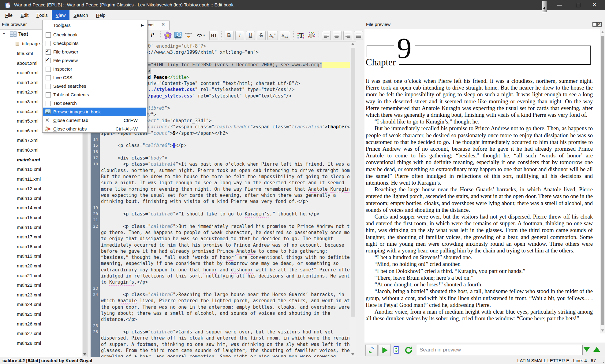 Image resolution: width=605 pixels, height=364 pixels. Describe the element at coordinates (41, 247) in the screenshot. I see `file-item-main18.xml: main18.xml` at that location.